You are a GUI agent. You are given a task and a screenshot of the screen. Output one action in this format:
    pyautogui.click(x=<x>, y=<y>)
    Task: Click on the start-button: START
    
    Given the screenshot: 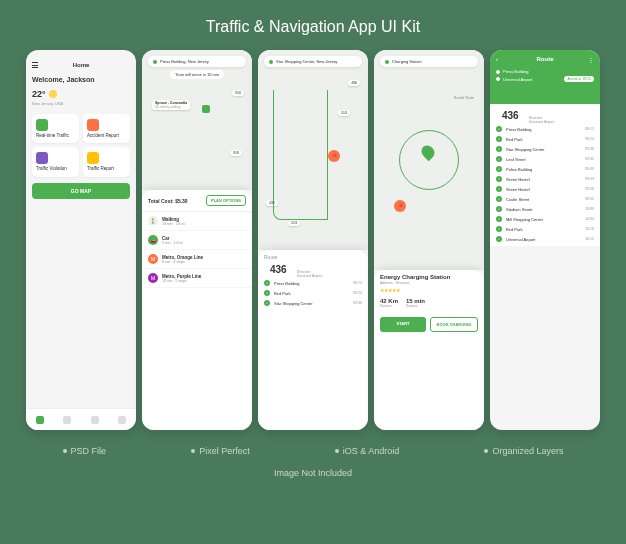 What is the action you would take?
    pyautogui.click(x=403, y=324)
    